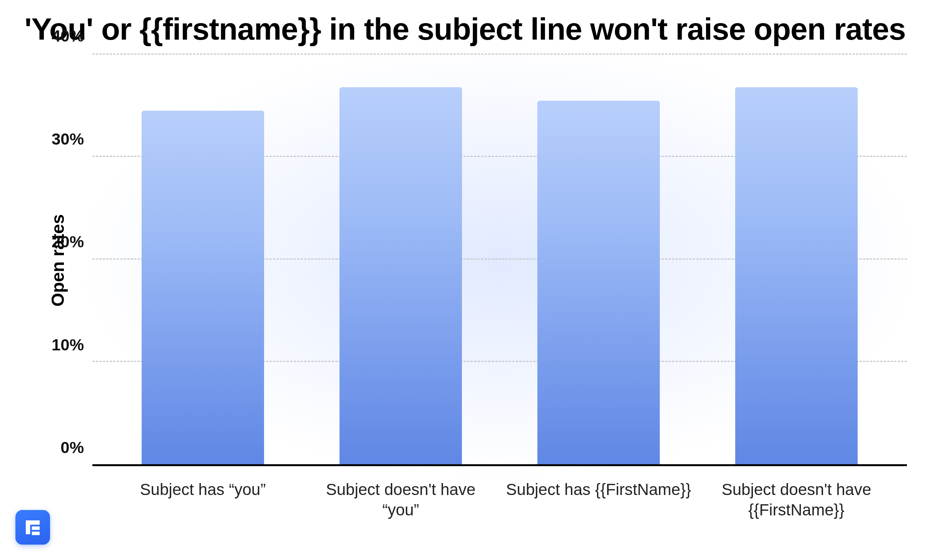 The width and height of the screenshot is (930, 560). What do you see at coordinates (68, 345) in the screenshot?
I see `y-tick-label: 10%` at bounding box center [68, 345].